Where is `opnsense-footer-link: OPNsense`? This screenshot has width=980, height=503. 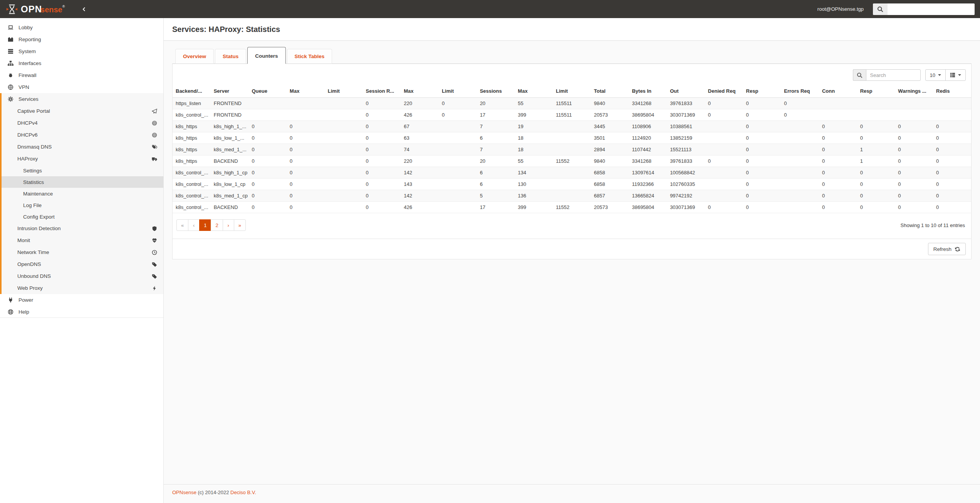
opnsense-footer-link: OPNsense is located at coordinates (184, 493).